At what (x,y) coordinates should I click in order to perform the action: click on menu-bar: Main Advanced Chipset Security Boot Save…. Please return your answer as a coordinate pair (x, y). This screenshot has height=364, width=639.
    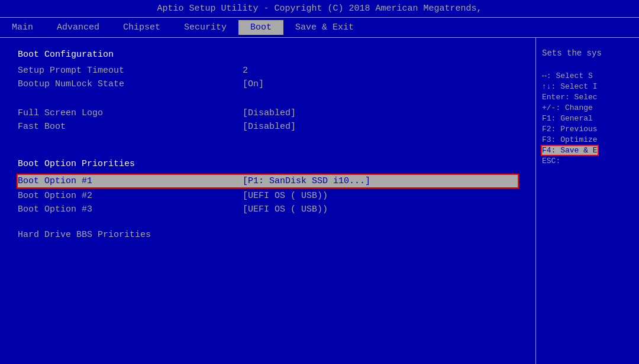
    Looking at the image, I should click on (320, 28).